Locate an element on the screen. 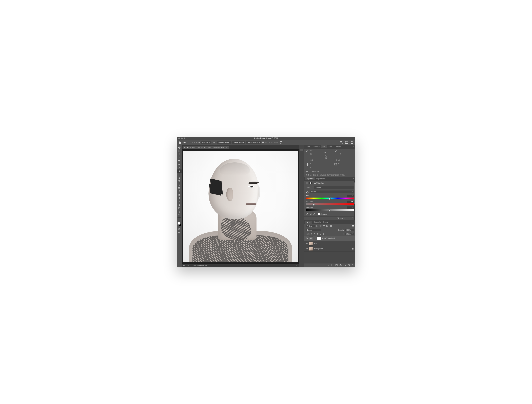  lock-position-icon is located at coordinates (317, 234).